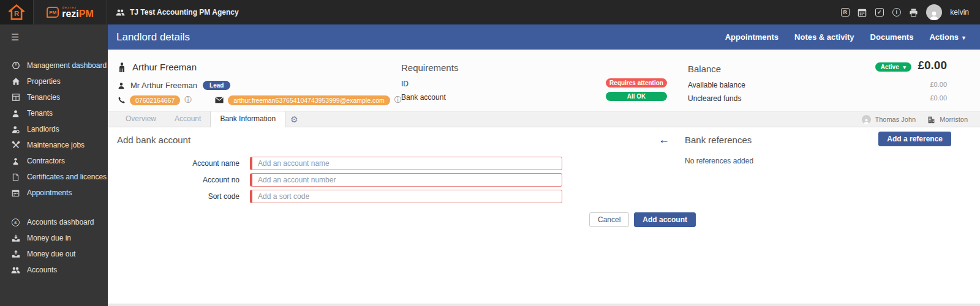 This screenshot has height=306, width=980. I want to click on footer-strip, so click(544, 305).